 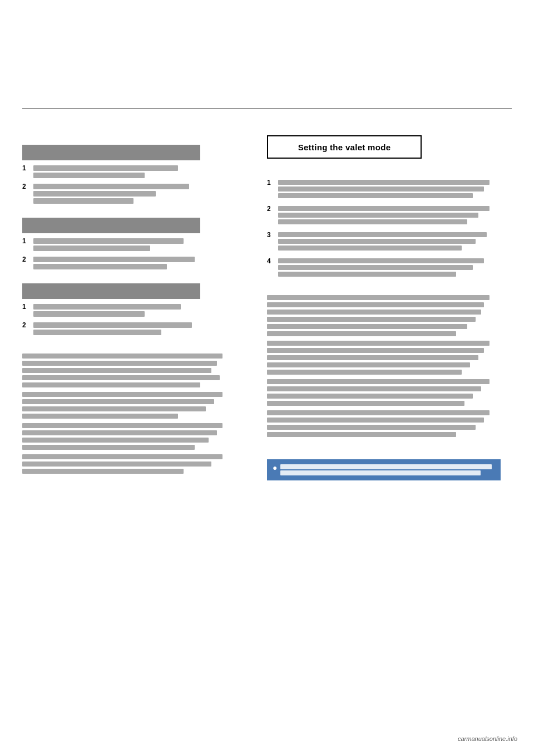 I want to click on right-item-2-text, so click(x=384, y=215).